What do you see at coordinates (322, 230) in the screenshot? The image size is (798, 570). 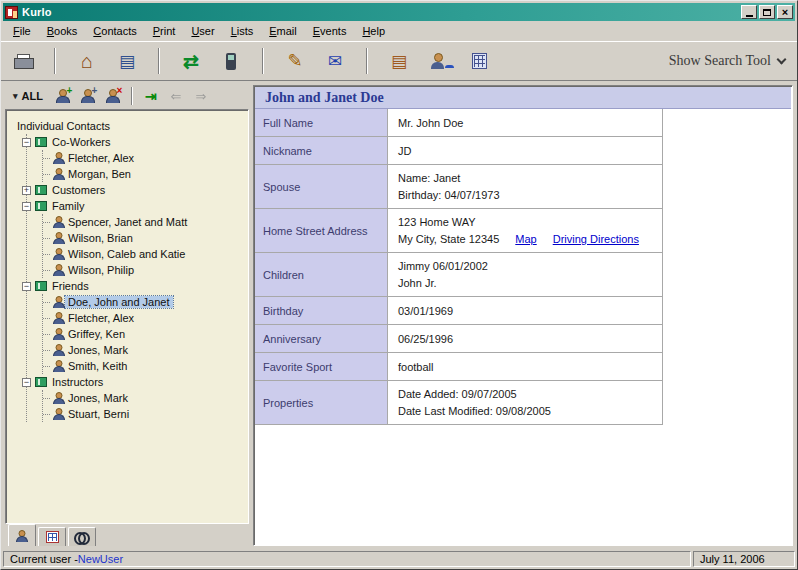 I see `detail-label: Home Street Address` at bounding box center [322, 230].